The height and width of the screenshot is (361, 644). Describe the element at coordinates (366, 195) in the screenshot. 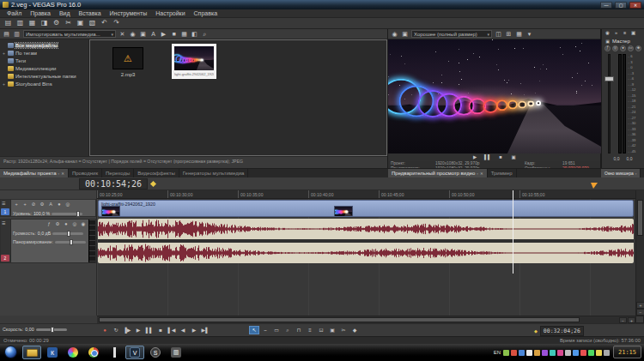

I see `time-ruler: 00:10:25;0000:10:30;0000:10:35;0000:10:4…` at that location.